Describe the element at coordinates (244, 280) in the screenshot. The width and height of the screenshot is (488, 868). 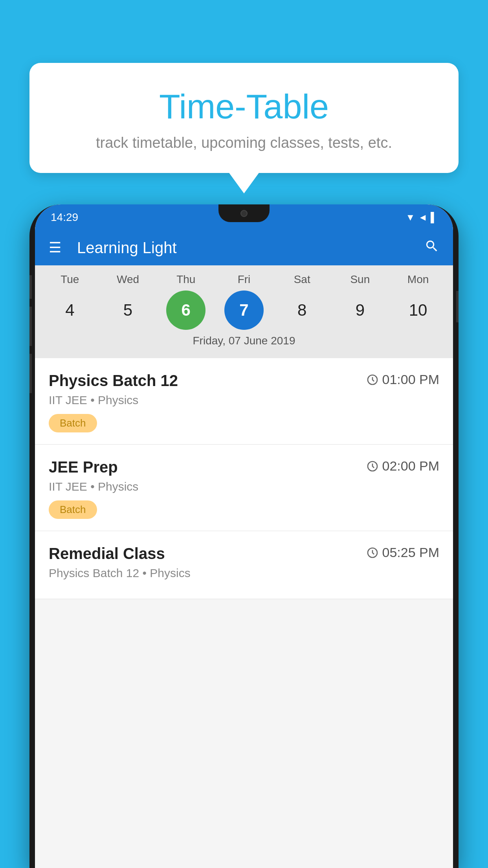
I see `day-headers: TueWedThuFriSatSunMon` at that location.